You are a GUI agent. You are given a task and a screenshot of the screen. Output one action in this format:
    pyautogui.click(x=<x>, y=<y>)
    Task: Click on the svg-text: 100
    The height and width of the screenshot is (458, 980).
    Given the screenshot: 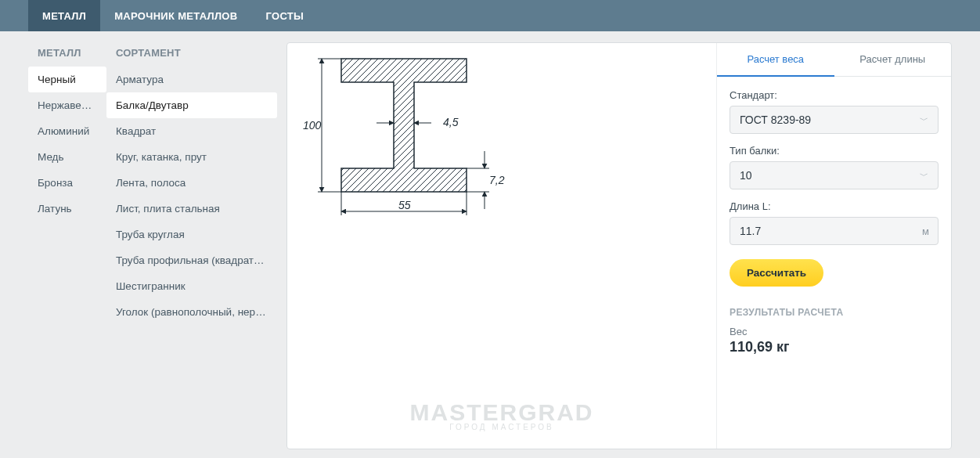 What is the action you would take?
    pyautogui.click(x=312, y=125)
    